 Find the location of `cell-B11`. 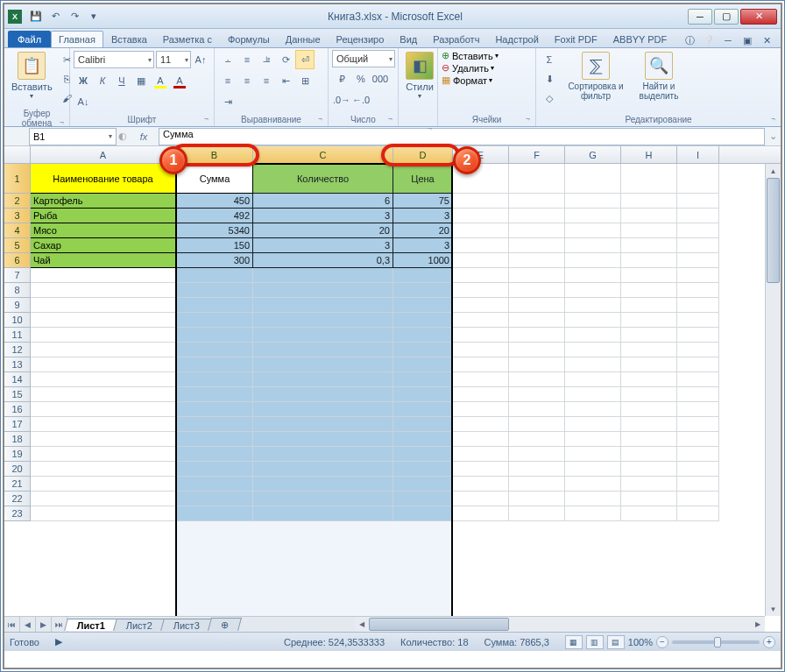

cell-B11 is located at coordinates (215, 335).